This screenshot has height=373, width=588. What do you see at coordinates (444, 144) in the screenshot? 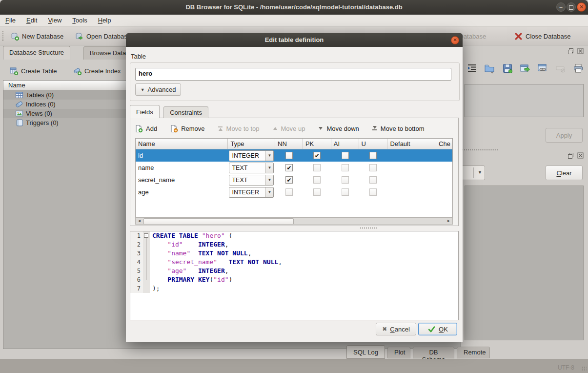
I see `column-header-che: Che` at bounding box center [444, 144].